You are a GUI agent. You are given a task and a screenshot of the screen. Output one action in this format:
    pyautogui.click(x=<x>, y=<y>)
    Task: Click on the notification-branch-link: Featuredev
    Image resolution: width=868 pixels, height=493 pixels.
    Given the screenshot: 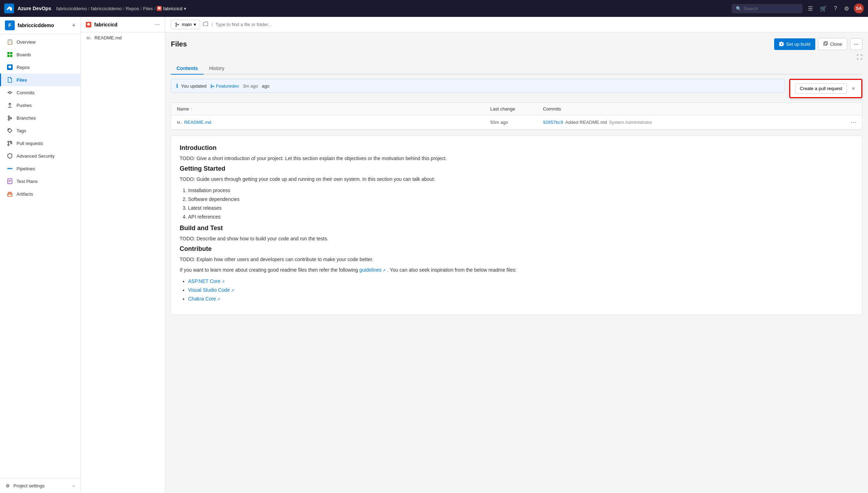 What is the action you would take?
    pyautogui.click(x=227, y=86)
    